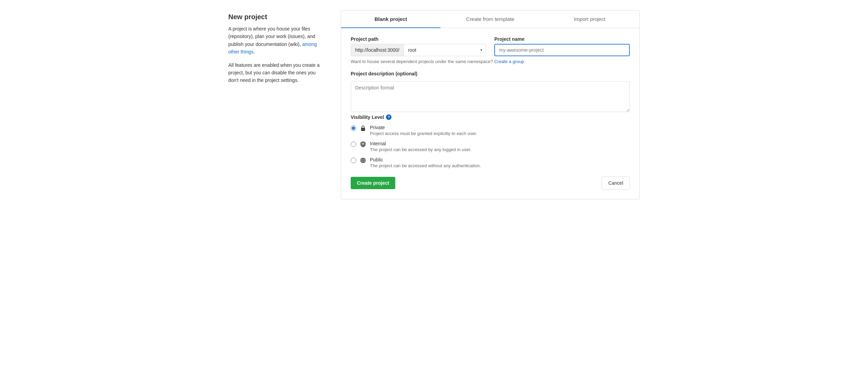 This screenshot has width=868, height=379. I want to click on visibility-option-public: Public The project can be accessed witho…, so click(490, 162).